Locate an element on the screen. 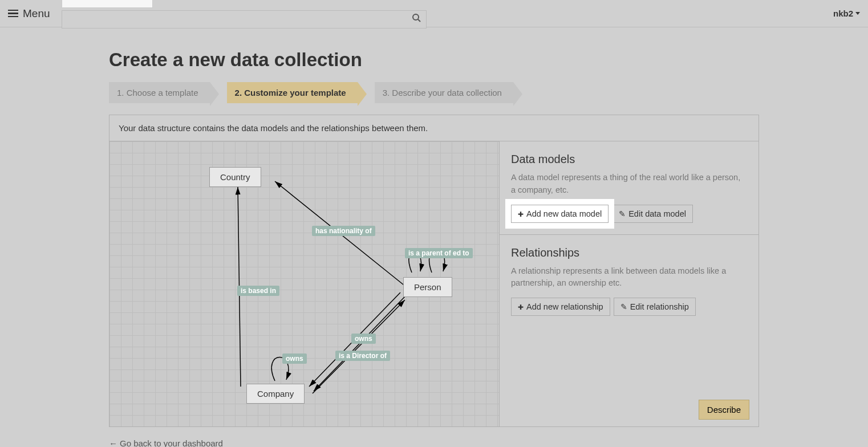 The width and height of the screenshot is (868, 447). relationships-desc: A relationship represents a link between… is located at coordinates (629, 278).